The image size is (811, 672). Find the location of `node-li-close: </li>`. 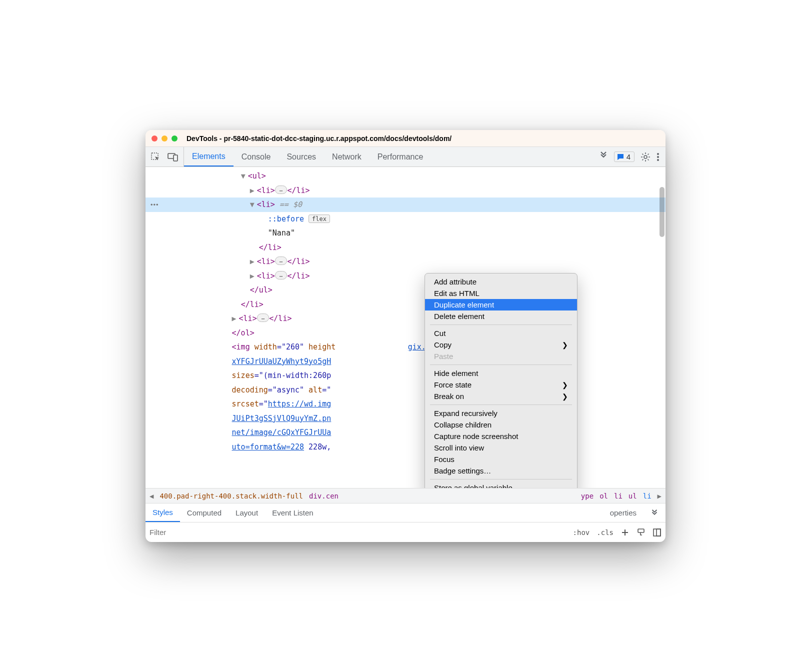

node-li-close: </li> is located at coordinates (270, 248).